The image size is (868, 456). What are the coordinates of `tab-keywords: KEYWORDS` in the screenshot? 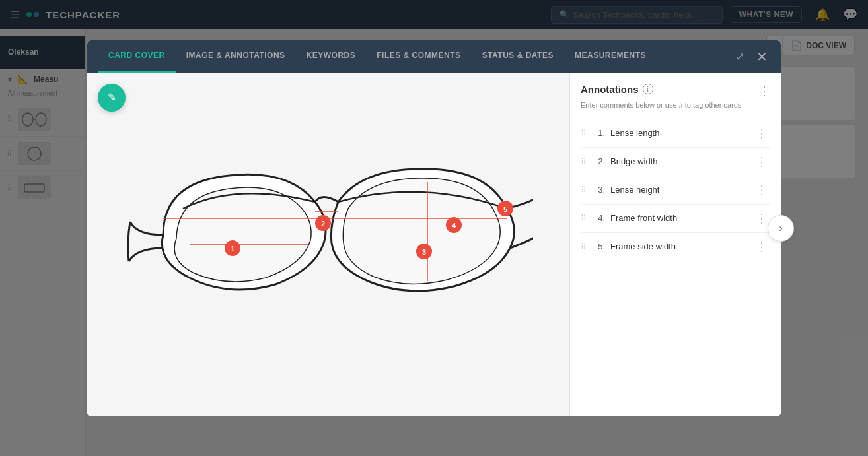 It's located at (332, 57).